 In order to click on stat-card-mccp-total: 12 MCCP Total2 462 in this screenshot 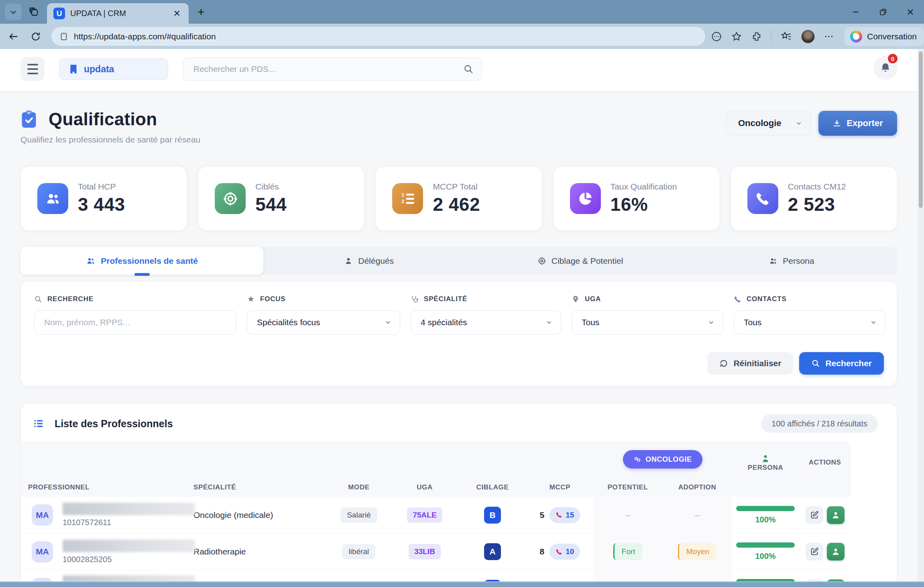, I will do `click(458, 198)`.